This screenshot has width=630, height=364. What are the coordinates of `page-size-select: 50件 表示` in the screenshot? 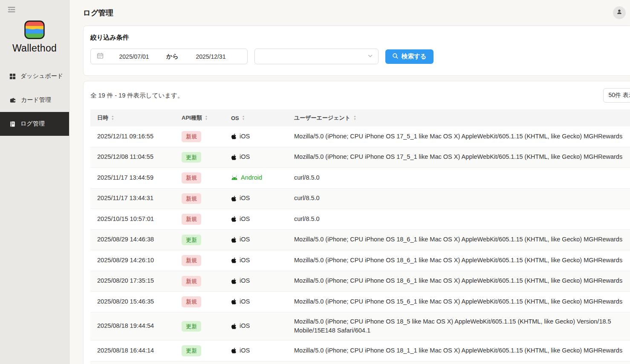 It's located at (616, 95).